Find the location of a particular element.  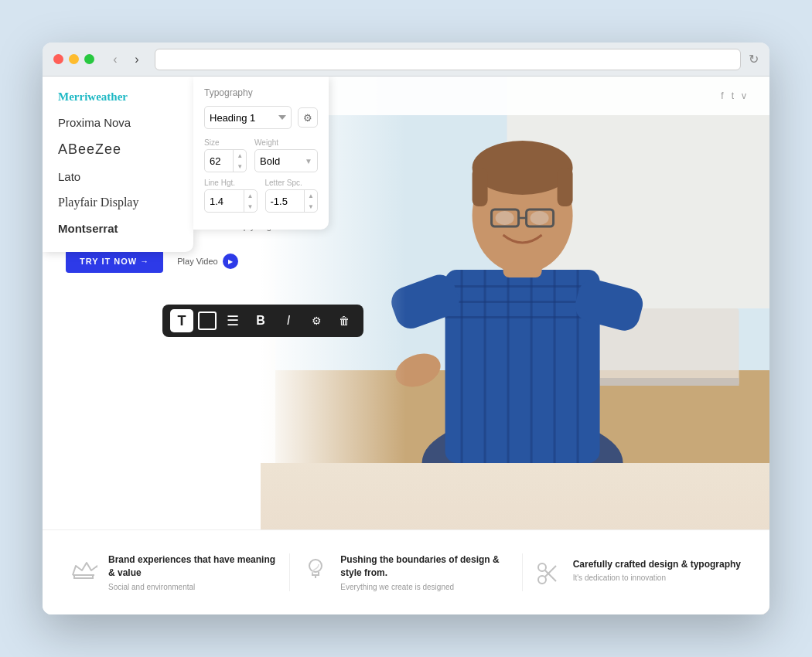

browser-titlebar: ‹ › ↻ is located at coordinates (406, 60).